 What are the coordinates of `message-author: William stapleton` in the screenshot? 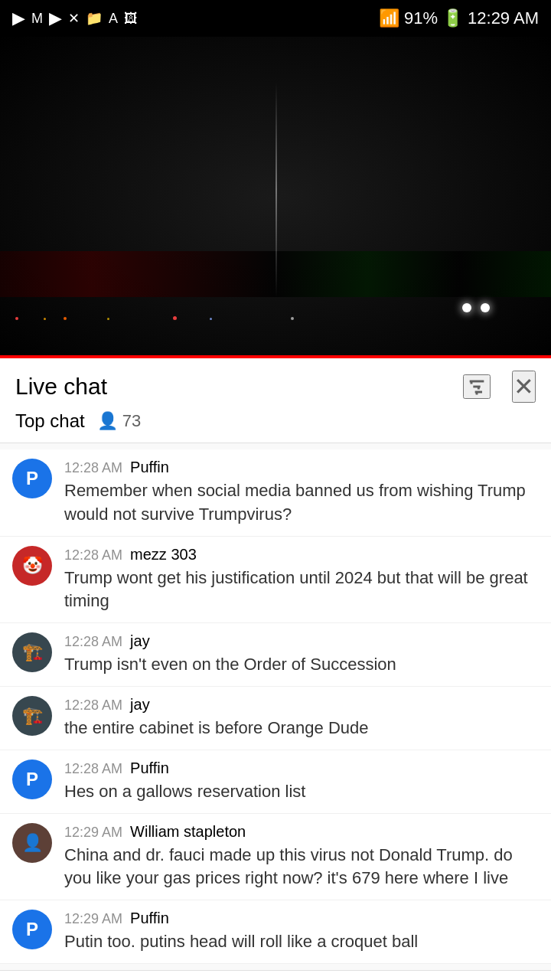 It's located at (188, 831).